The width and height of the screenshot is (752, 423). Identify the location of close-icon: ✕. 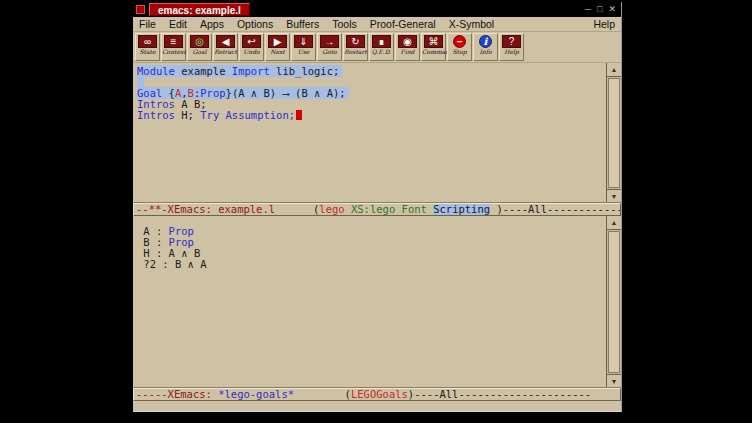
(612, 10).